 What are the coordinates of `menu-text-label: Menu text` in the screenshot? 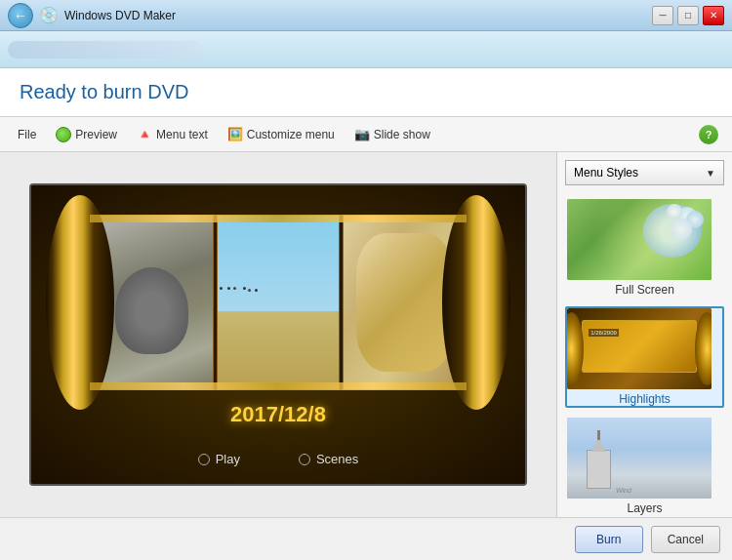 It's located at (182, 135).